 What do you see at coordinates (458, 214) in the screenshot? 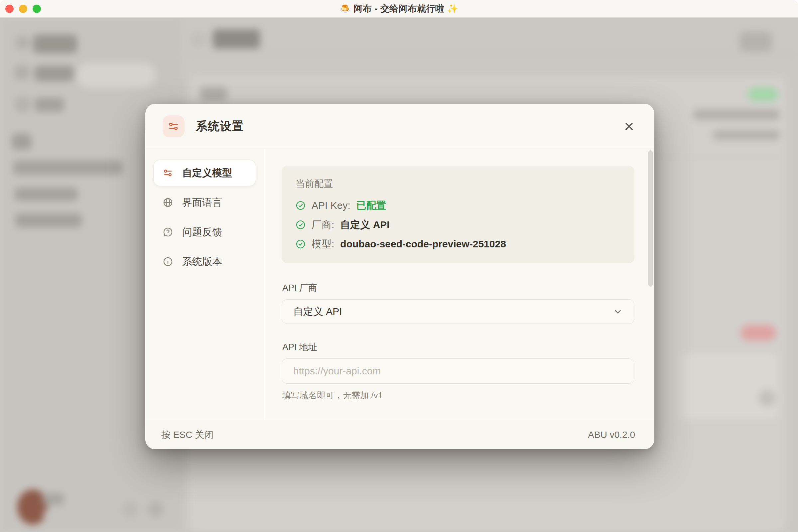
I see `current-config-panel: 当前配置 API Key: 已配置` at bounding box center [458, 214].